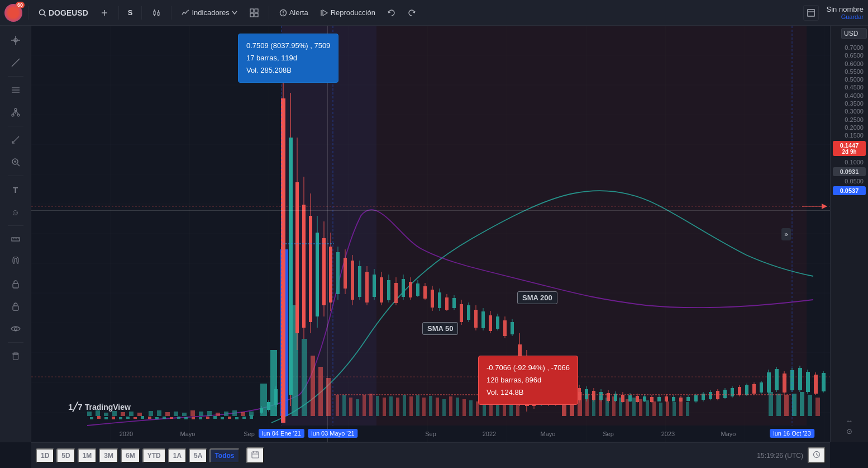 The width and height of the screenshot is (868, 468). What do you see at coordinates (209, 12) in the screenshot?
I see `indicators-button: Indicadores` at bounding box center [209, 12].